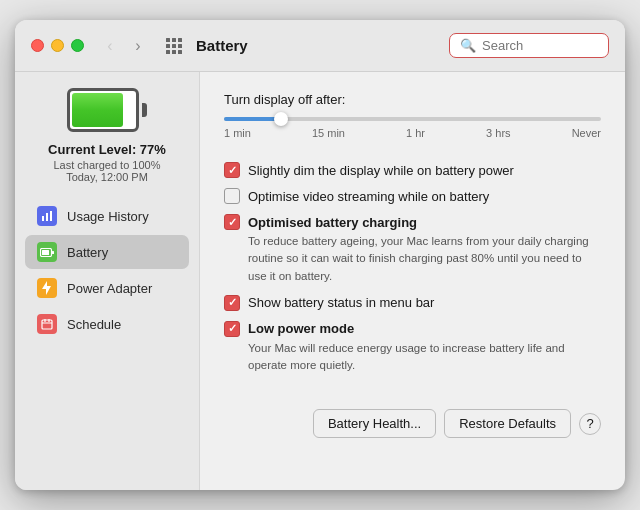 The height and width of the screenshot is (510, 640). I want to click on option-row-menu-bar: Show battery status in menu bar, so click(412, 303).